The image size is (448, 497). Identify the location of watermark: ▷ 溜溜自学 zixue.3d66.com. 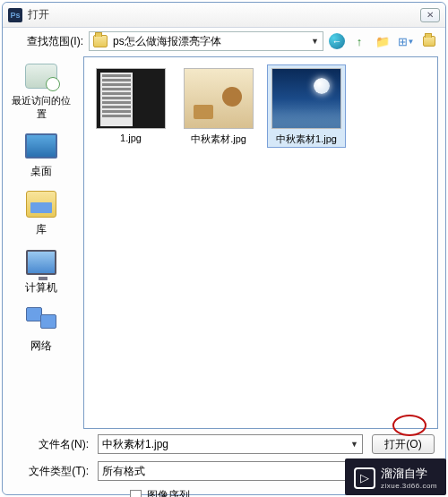
(396, 476).